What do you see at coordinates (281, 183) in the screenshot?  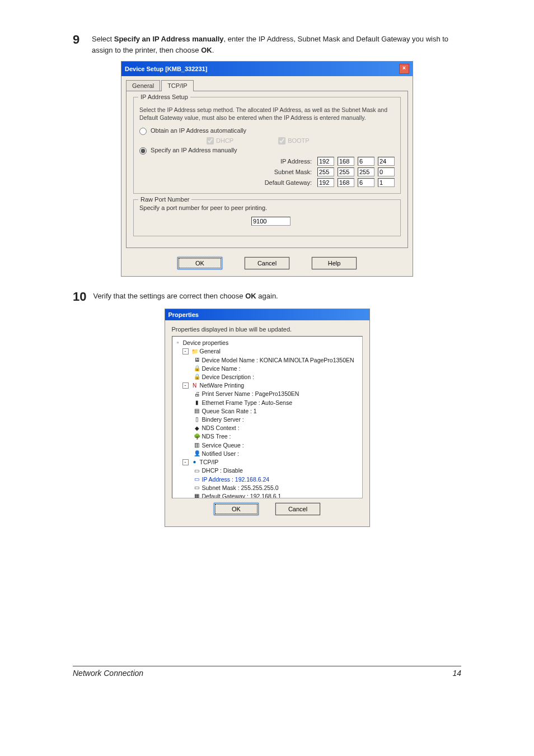 I see `gateway-label: Default Gateway:` at bounding box center [281, 183].